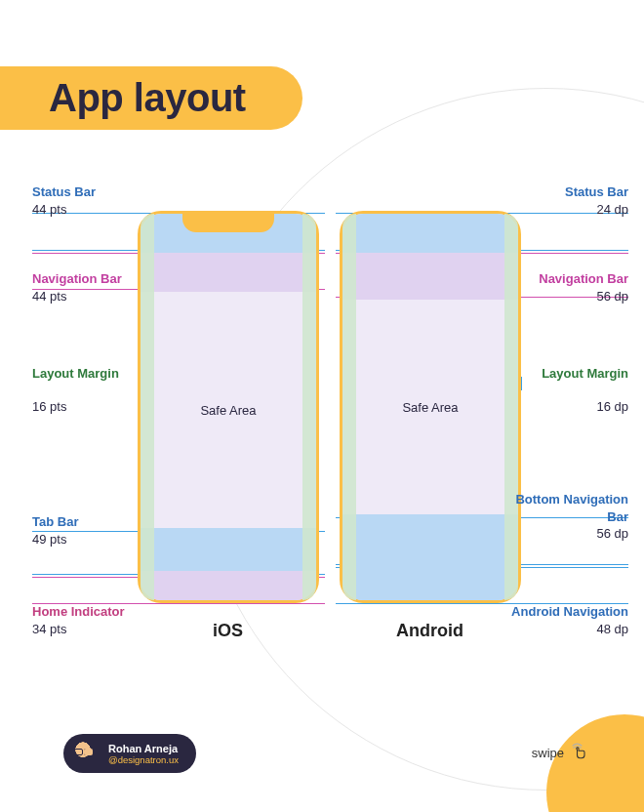 This screenshot has width=644, height=812. Describe the element at coordinates (430, 407) in the screenshot. I see `android-phone-frame: Safe Area` at that location.